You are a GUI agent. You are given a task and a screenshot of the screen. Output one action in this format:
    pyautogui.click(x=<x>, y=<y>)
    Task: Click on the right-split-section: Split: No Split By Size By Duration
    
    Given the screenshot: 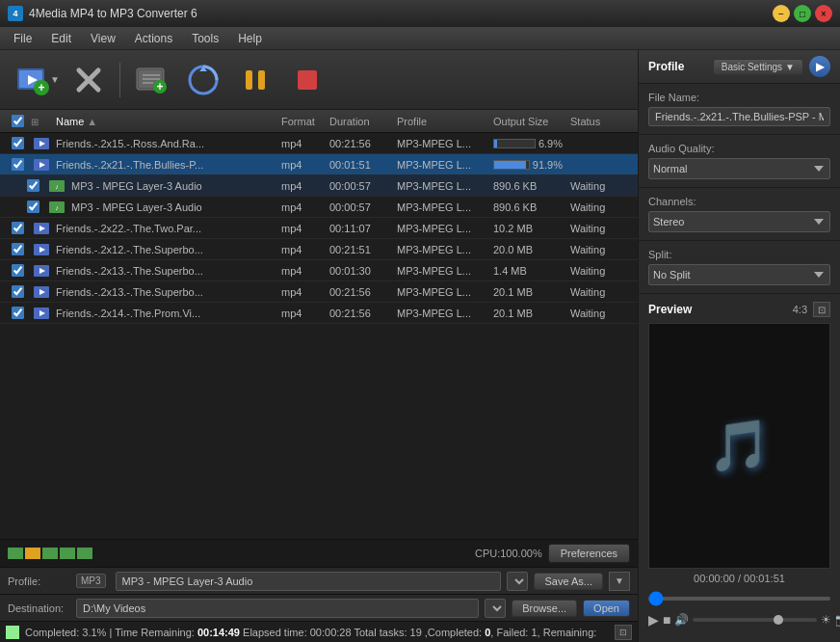 What is the action you would take?
    pyautogui.click(x=740, y=268)
    